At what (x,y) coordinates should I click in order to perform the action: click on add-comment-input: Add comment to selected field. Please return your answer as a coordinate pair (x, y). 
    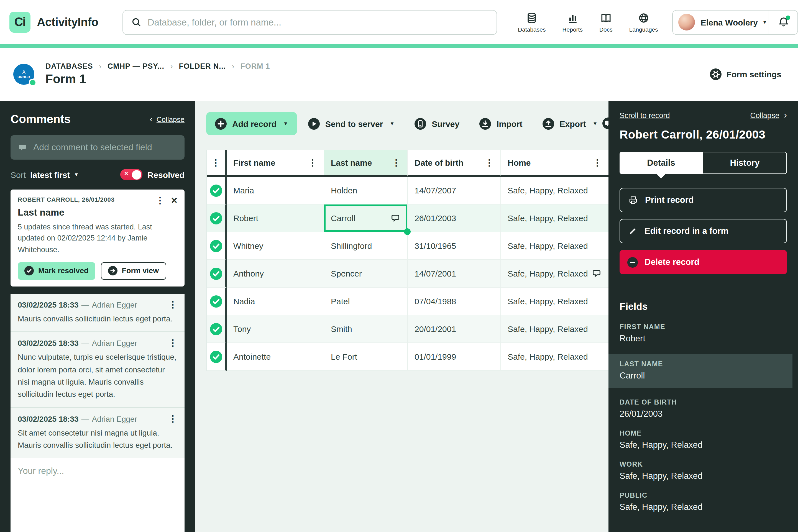
    Looking at the image, I should click on (98, 147).